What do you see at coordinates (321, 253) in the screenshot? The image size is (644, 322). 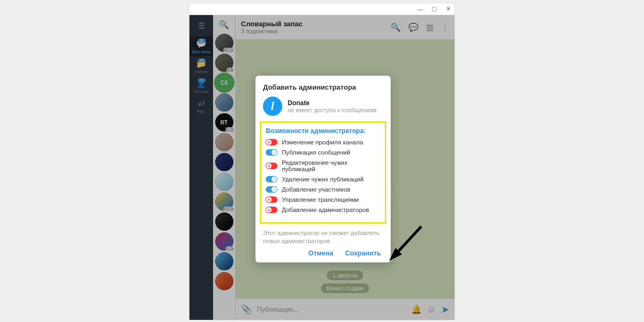 I see `cancel-button: Отмена` at bounding box center [321, 253].